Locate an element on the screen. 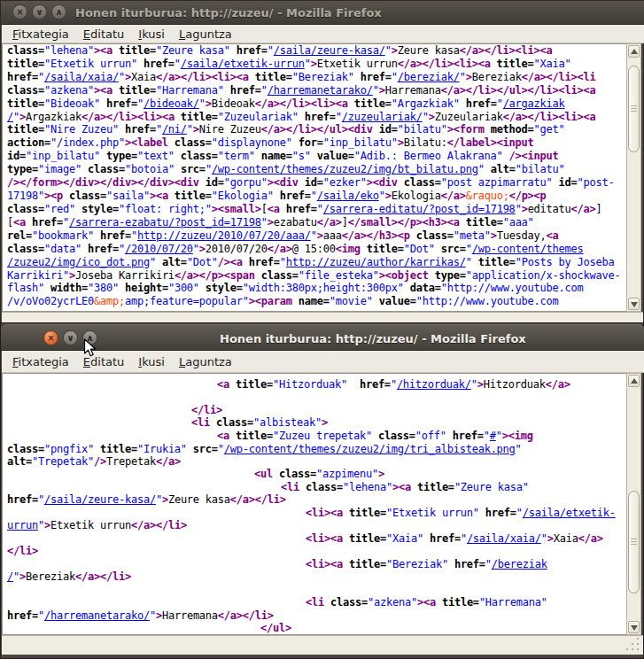 The image size is (644, 659). source-line: <li class="albisteak"> is located at coordinates (260, 423).